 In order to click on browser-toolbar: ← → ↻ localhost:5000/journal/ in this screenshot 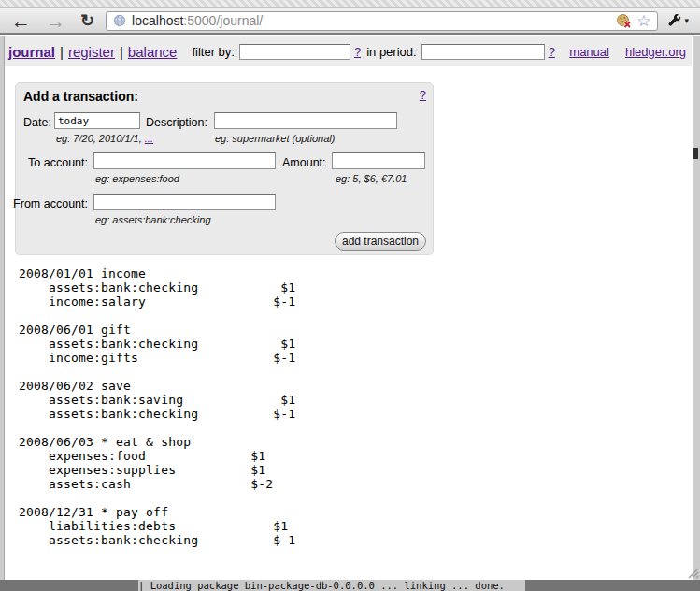, I will do `click(350, 22)`.